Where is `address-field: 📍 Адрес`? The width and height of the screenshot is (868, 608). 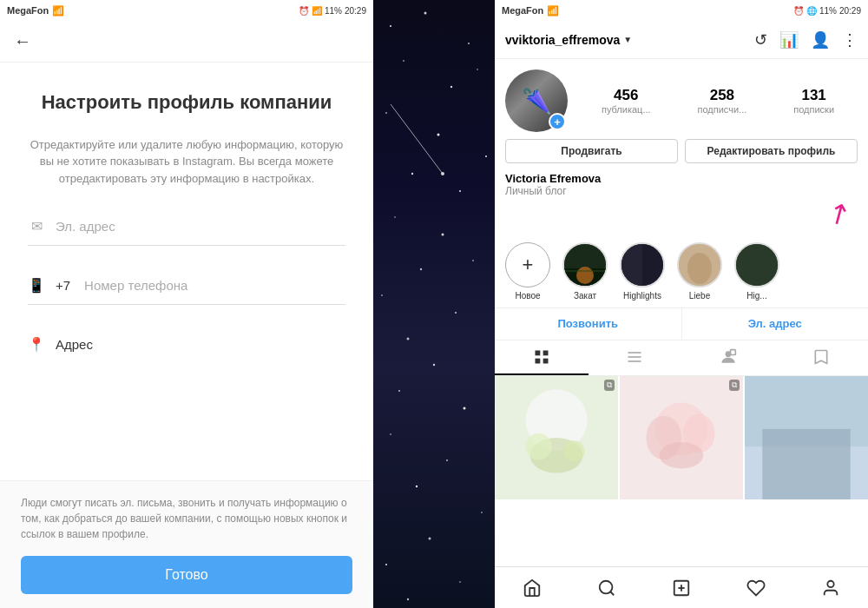 address-field: 📍 Адрес is located at coordinates (187, 344).